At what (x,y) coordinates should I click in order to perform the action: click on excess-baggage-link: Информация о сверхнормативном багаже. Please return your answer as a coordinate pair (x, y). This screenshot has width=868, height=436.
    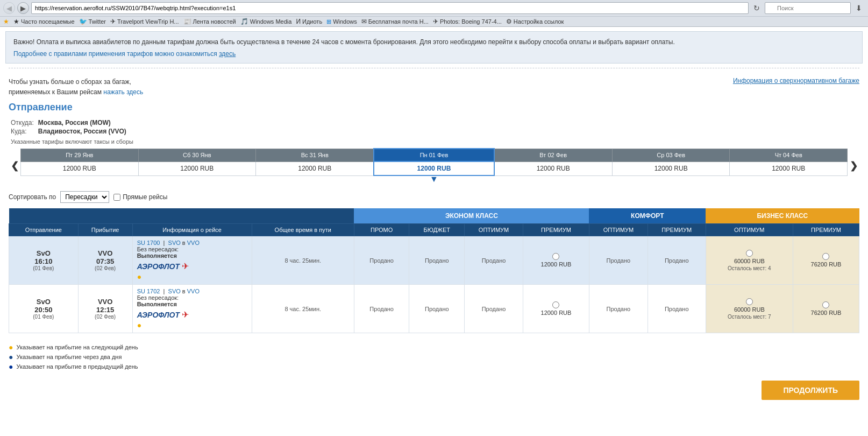
    Looking at the image, I should click on (796, 81).